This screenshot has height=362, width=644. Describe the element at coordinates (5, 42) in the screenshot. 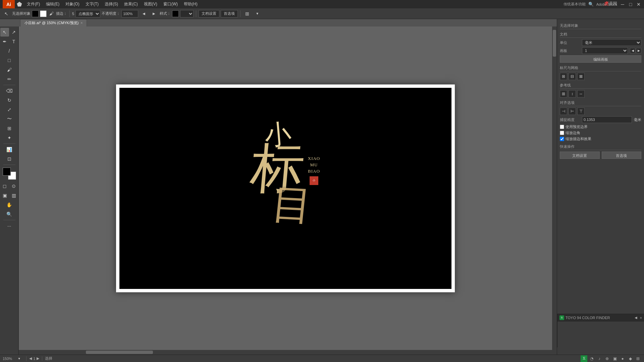

I see `pen-tool: ✒` at that location.